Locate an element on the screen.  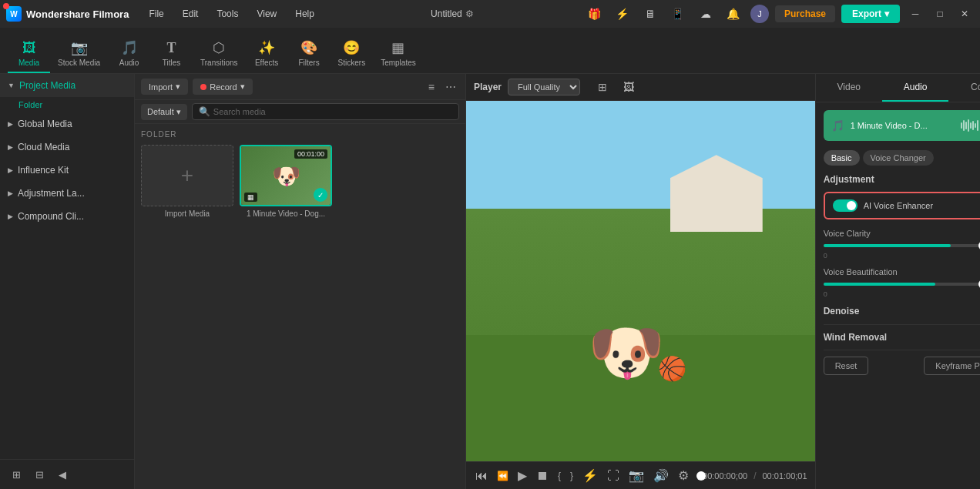
folder-header: FOLDER is located at coordinates (300, 134).